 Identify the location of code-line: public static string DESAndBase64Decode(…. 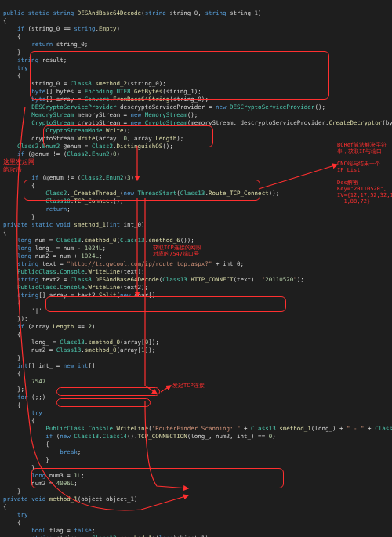
(132, 13).